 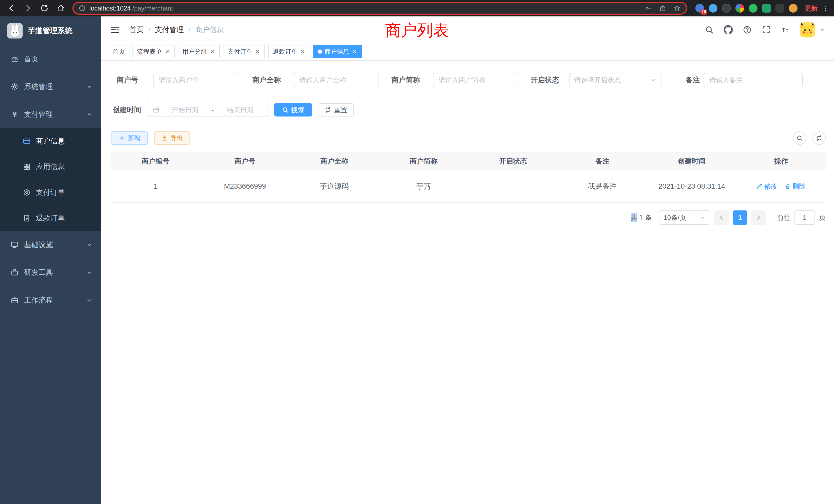 I want to click on browser-update-button: 更新, so click(x=811, y=8).